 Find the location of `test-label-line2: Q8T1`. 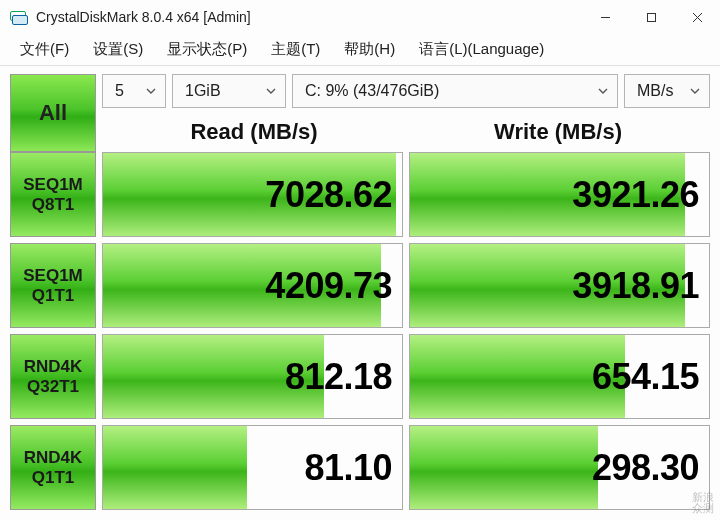

test-label-line2: Q8T1 is located at coordinates (54, 205).